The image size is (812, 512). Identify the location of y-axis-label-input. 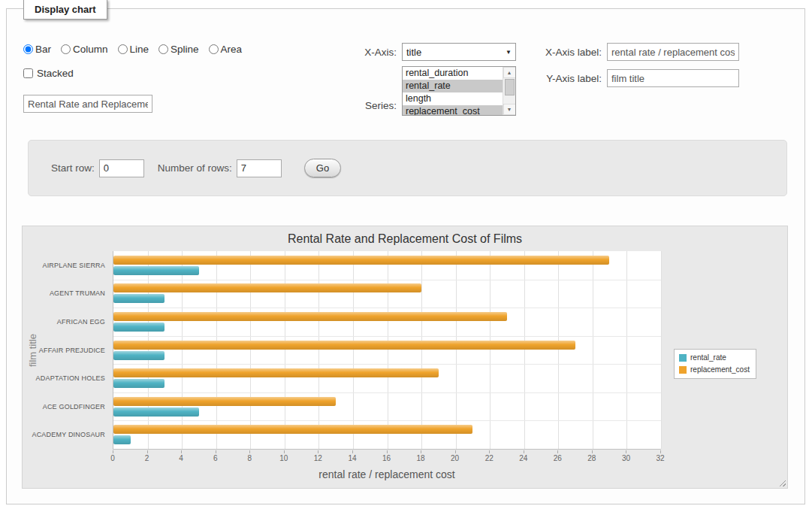
(673, 78).